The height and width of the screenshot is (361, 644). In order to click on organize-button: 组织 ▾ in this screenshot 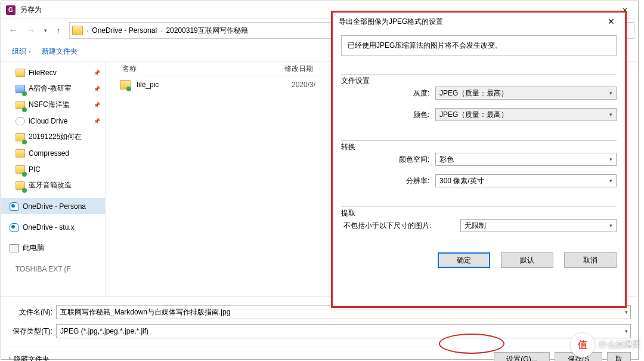, I will do `click(21, 51)`.